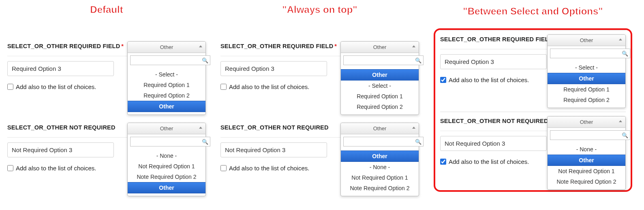 The image size is (644, 210). Describe the element at coordinates (167, 91) in the screenshot. I see `dropdown-options: - Select -Required Option 1Required Opti…` at that location.